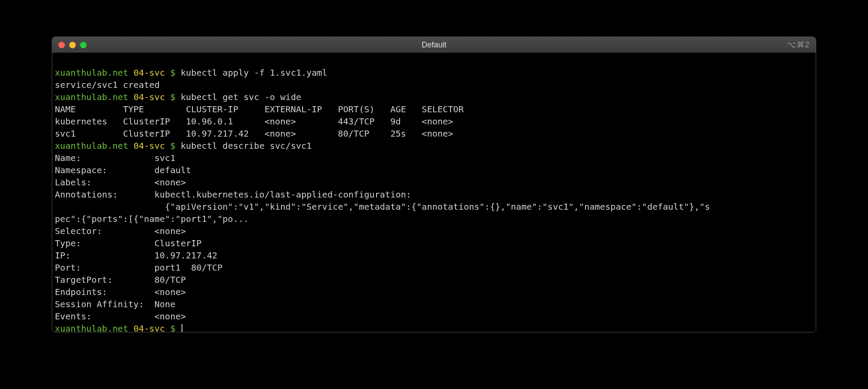 The width and height of the screenshot is (868, 389). Describe the element at coordinates (434, 45) in the screenshot. I see `window-title: Default` at that location.